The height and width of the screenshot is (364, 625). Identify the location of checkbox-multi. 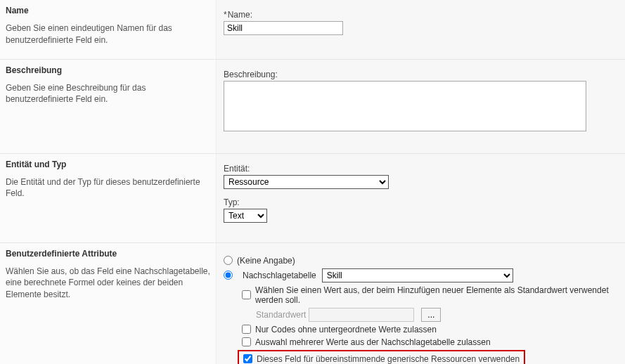
(246, 342).